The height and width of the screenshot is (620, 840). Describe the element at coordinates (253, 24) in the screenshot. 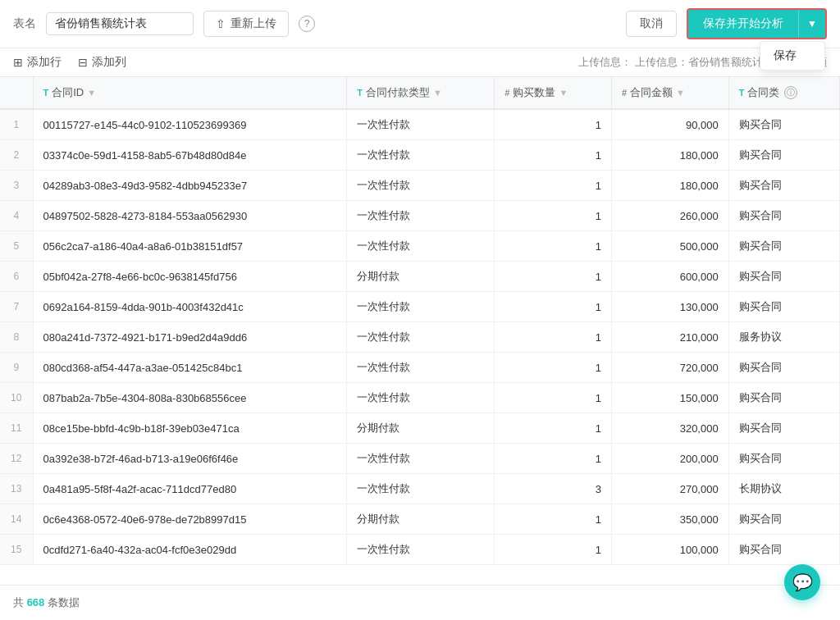

I see `upload-btn-label: 重新上传` at that location.